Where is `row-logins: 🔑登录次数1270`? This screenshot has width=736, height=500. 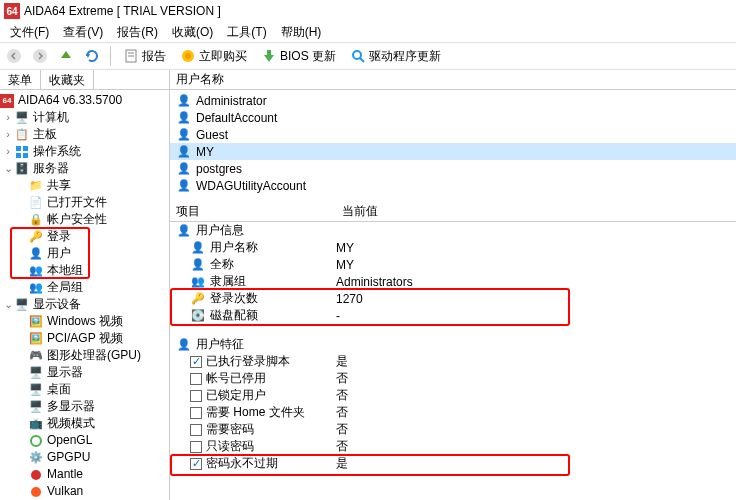
row-logins: 🔑登录次数1270 is located at coordinates (453, 298).